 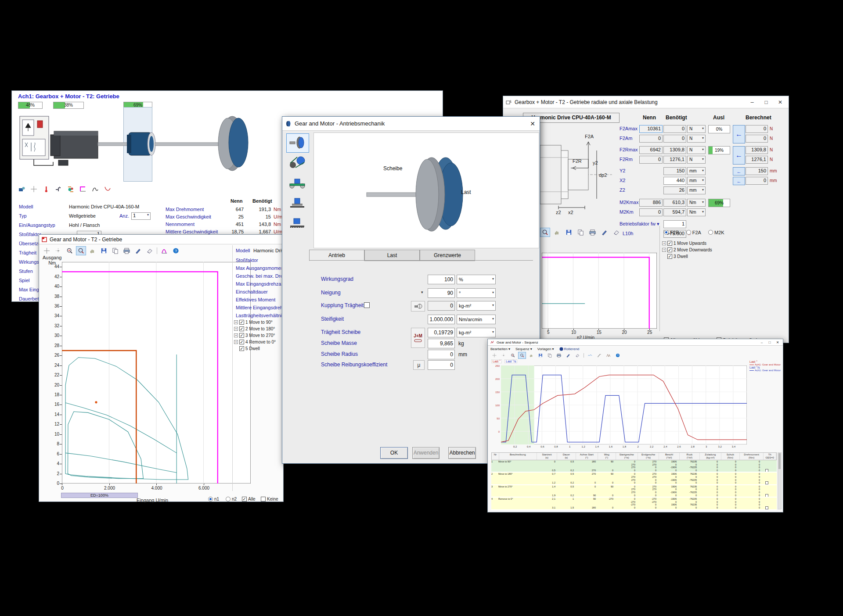 What do you see at coordinates (422, 292) in the screenshot?
I see `neigung-dropdown-arrow: ▾` at bounding box center [422, 292].